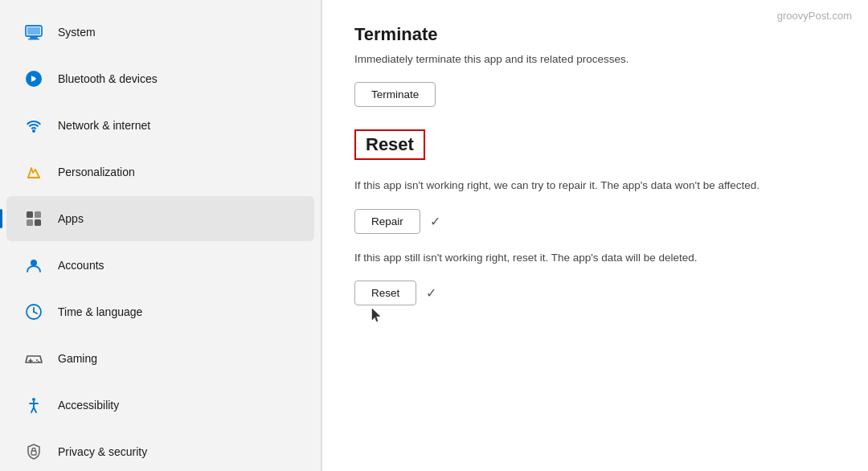 The height and width of the screenshot is (471, 868). I want to click on reset-row: Reset ✓, so click(595, 293).